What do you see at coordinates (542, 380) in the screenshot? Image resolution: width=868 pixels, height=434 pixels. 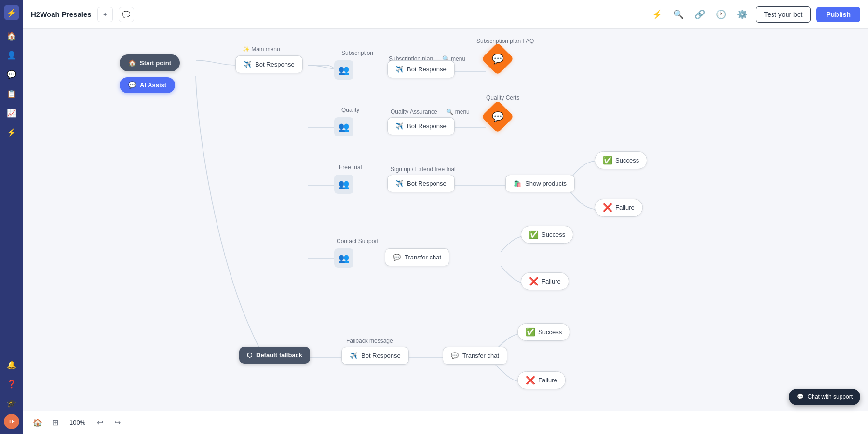 I see `failure-3-node: ❌ Failure` at bounding box center [542, 380].